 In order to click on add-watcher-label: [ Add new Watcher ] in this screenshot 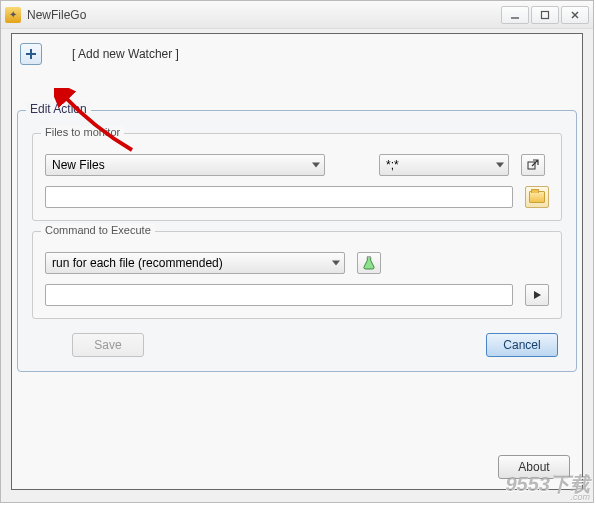, I will do `click(126, 54)`.